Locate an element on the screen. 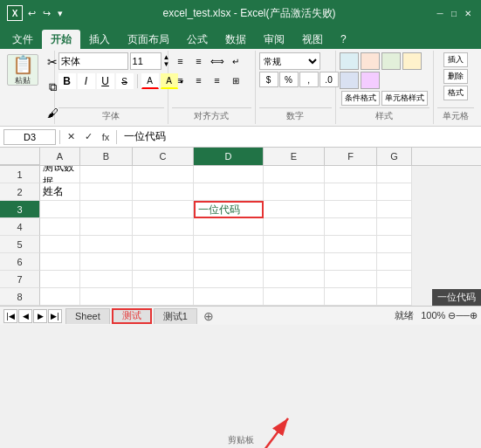 The height and width of the screenshot is (448, 481). row-header-2: 2 is located at coordinates (20, 192).